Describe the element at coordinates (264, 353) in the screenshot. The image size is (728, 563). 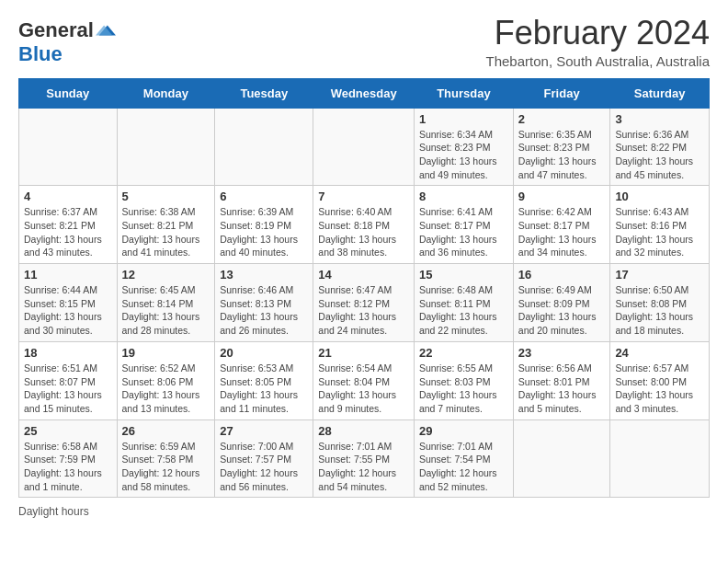
I see `day-number: 20` at that location.